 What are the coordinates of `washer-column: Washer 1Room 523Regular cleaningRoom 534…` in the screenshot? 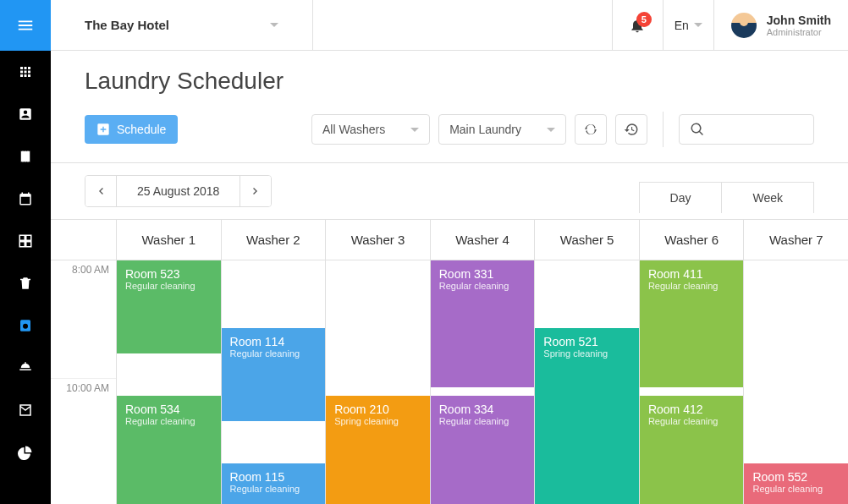 It's located at (169, 362).